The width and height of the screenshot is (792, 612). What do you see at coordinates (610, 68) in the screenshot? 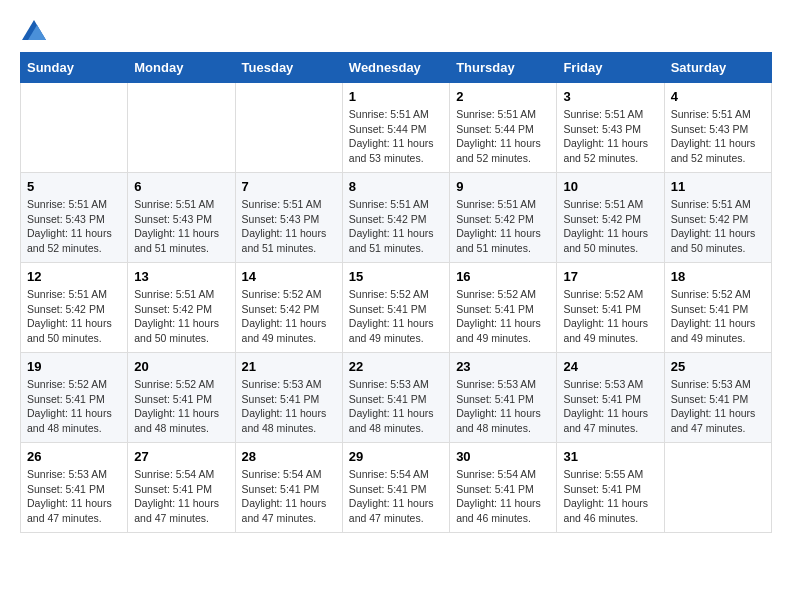
I see `header-day-friday: Friday` at bounding box center [610, 68].